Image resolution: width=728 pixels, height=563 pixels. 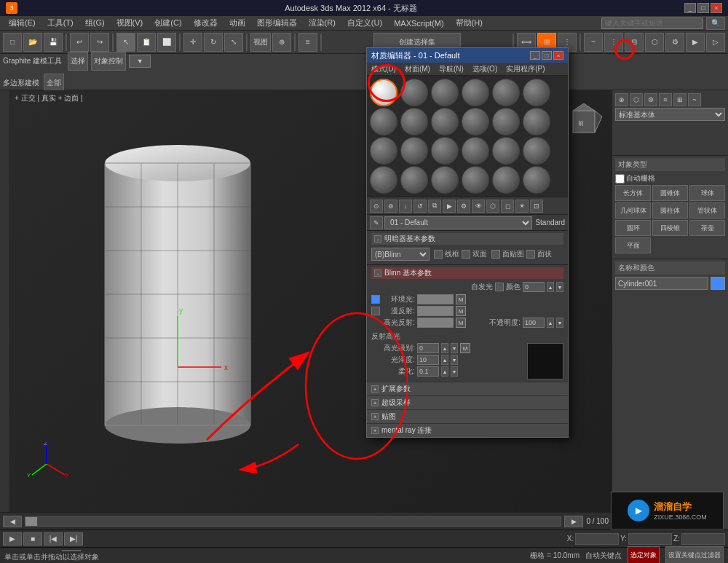 I want to click on menu-animation: 动画, so click(x=237, y=23).